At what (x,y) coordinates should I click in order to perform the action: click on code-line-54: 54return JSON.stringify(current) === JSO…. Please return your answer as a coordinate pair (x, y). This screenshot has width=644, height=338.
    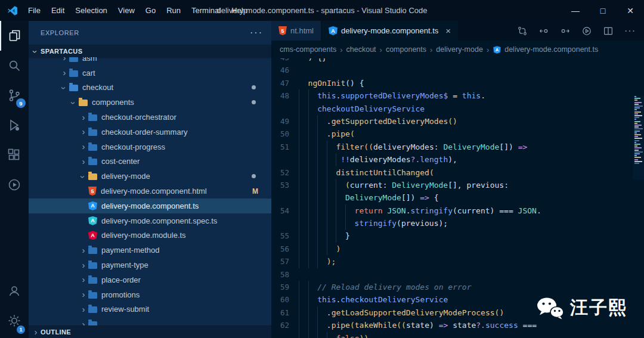
    Looking at the image, I should click on (458, 211).